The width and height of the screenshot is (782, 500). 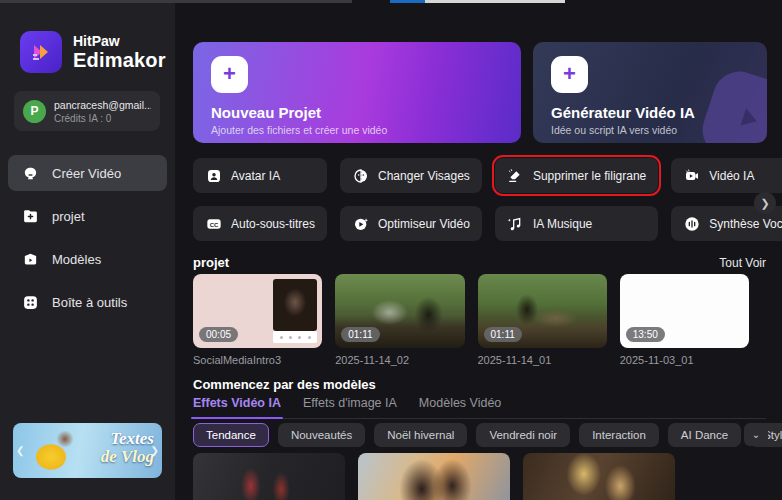 What do you see at coordinates (128, 439) in the screenshot?
I see `promo-line1: Textes` at bounding box center [128, 439].